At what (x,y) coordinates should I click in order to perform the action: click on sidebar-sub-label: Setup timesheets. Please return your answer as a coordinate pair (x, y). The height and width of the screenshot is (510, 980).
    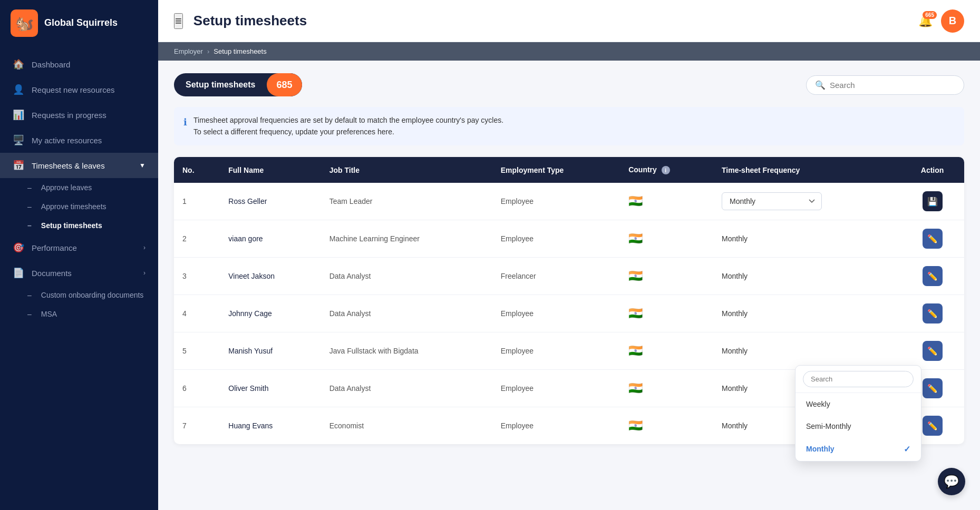
    Looking at the image, I should click on (72, 225).